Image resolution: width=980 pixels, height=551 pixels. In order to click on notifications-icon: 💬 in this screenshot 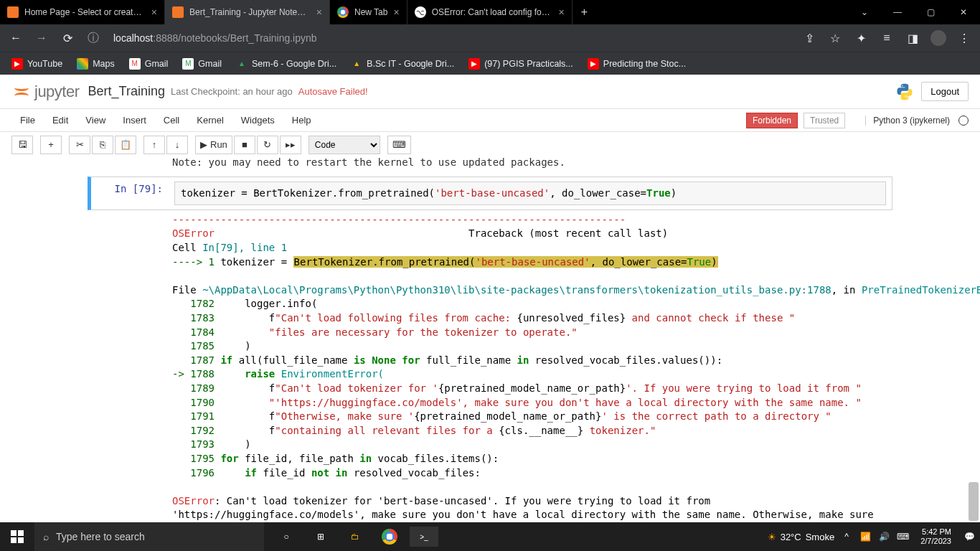, I will do `click(969, 537)`.